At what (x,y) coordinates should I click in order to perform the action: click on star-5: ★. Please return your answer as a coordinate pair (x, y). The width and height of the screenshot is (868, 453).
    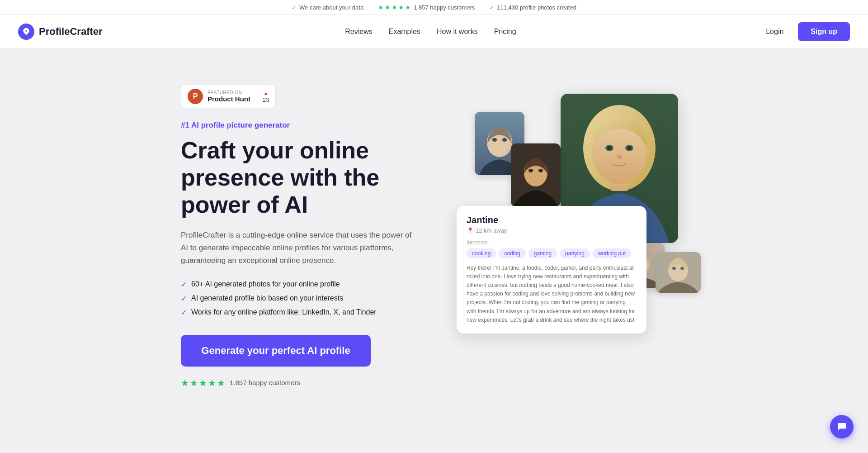
    Looking at the image, I should click on (408, 7).